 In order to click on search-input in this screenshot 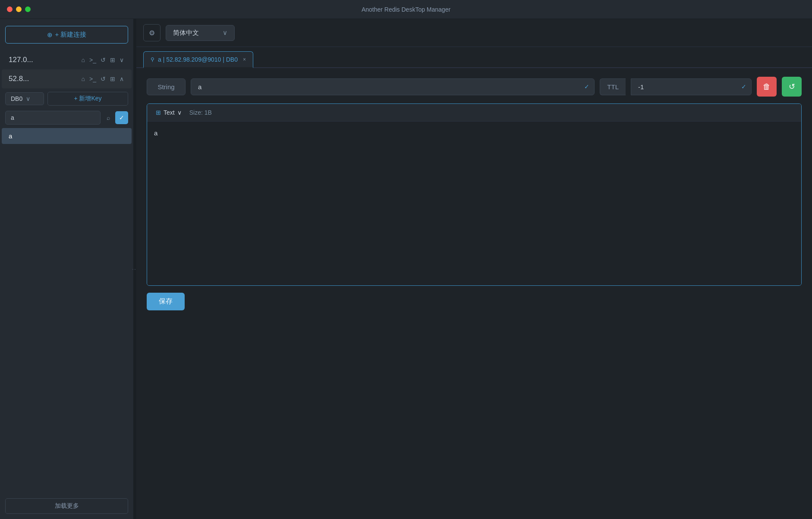, I will do `click(53, 118)`.